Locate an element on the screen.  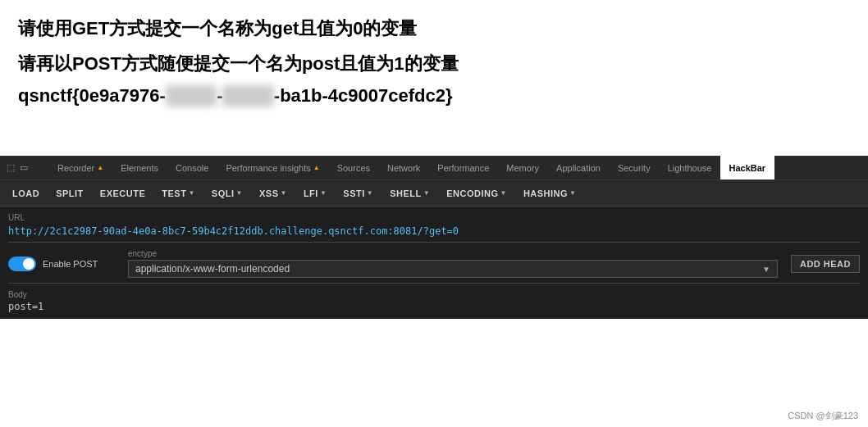
enctype-selected-value: application/x-www-form-urlencoded is located at coordinates (212, 269).